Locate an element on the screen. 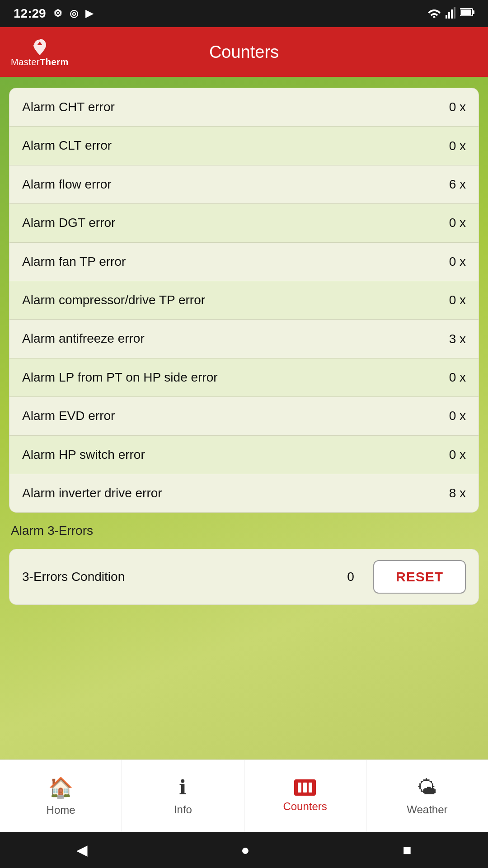 The width and height of the screenshot is (488, 868). gear-icon: ⚙ is located at coordinates (58, 14).